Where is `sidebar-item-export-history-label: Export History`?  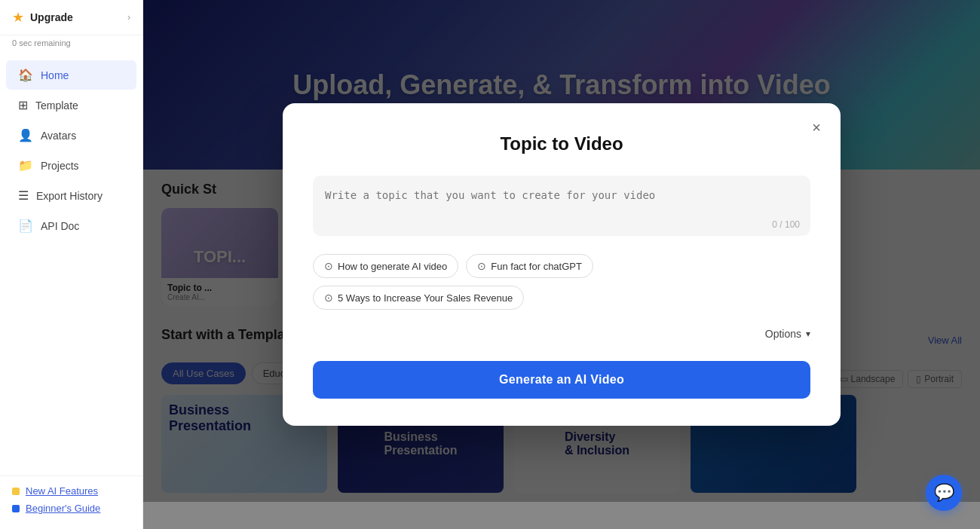 sidebar-item-export-history-label: Export History is located at coordinates (69, 196).